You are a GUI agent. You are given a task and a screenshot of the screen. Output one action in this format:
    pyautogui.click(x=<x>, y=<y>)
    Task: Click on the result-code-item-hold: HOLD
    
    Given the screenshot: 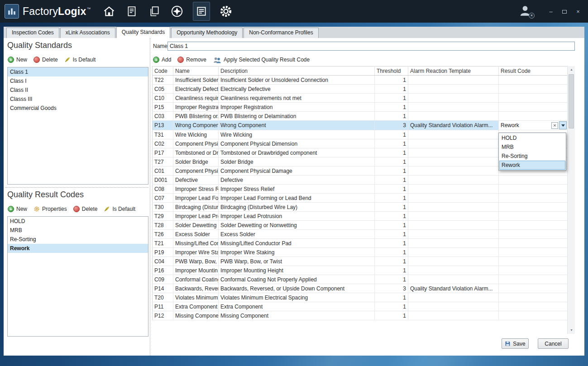 What is the action you would take?
    pyautogui.click(x=78, y=221)
    